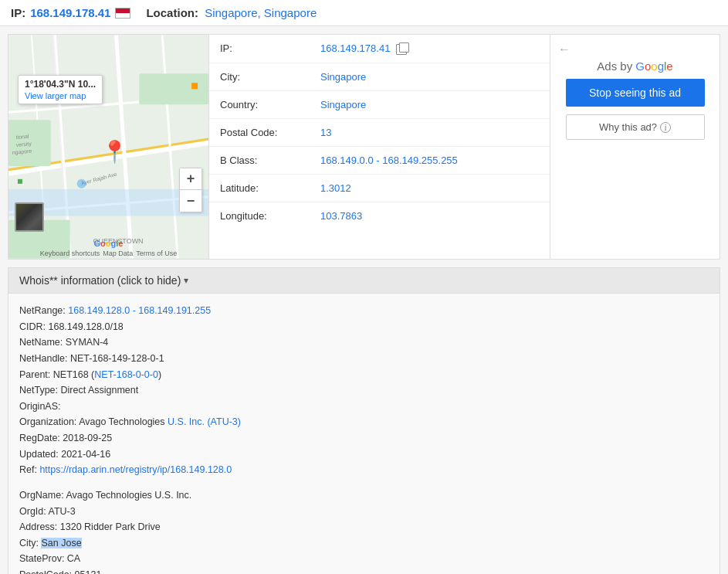 The width and height of the screenshot is (728, 574). I want to click on svg-text: tional, so click(22, 137).